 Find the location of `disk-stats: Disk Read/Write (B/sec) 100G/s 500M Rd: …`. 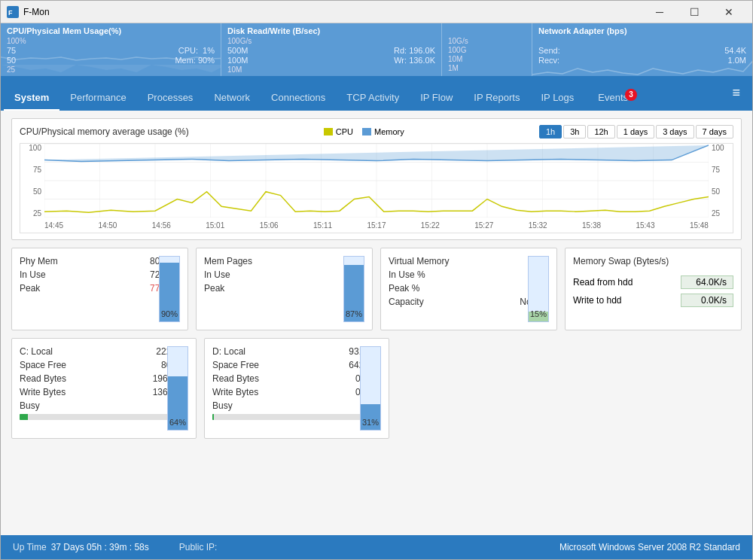

disk-stats: Disk Read/Write (B/sec) 100G/s 500M Rd: … is located at coordinates (331, 50).